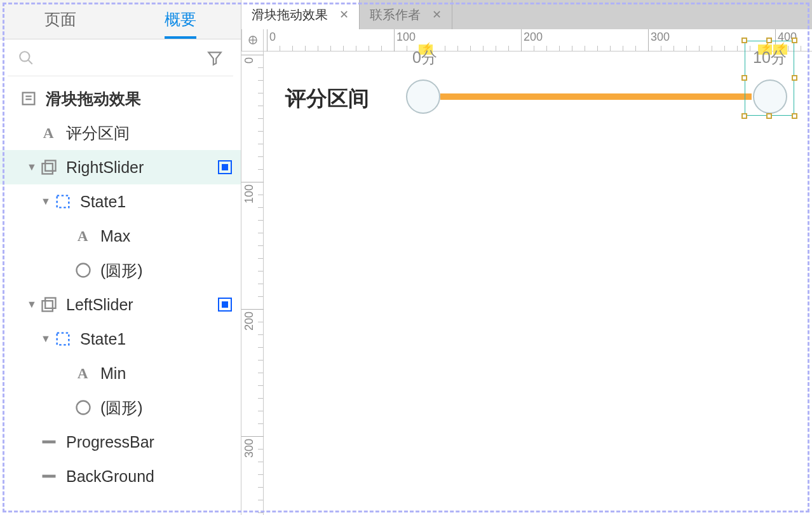  I want to click on sidebar-tab-page: 页面, so click(60, 19).